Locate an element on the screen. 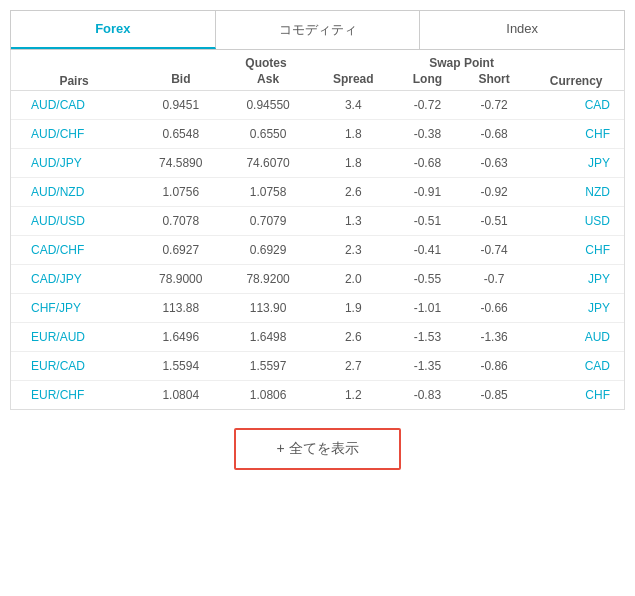 The width and height of the screenshot is (635, 596). ask-cell: 1.0758 is located at coordinates (268, 192).